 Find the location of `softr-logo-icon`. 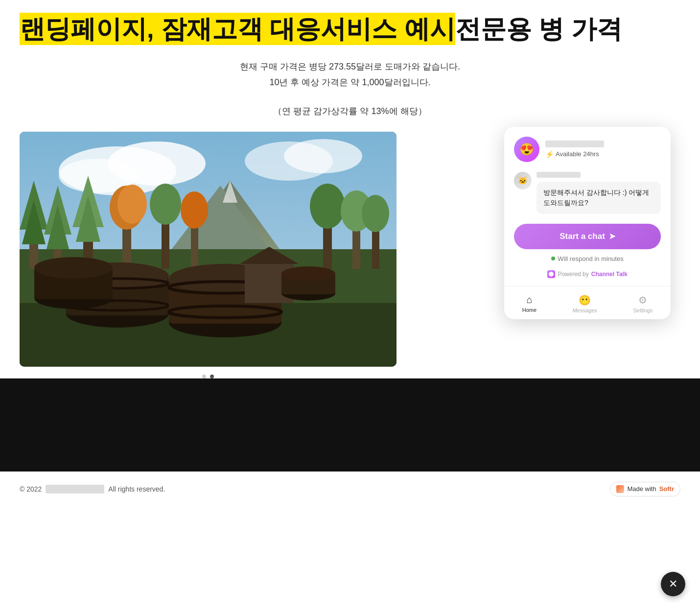

softr-logo-icon is located at coordinates (620, 489).